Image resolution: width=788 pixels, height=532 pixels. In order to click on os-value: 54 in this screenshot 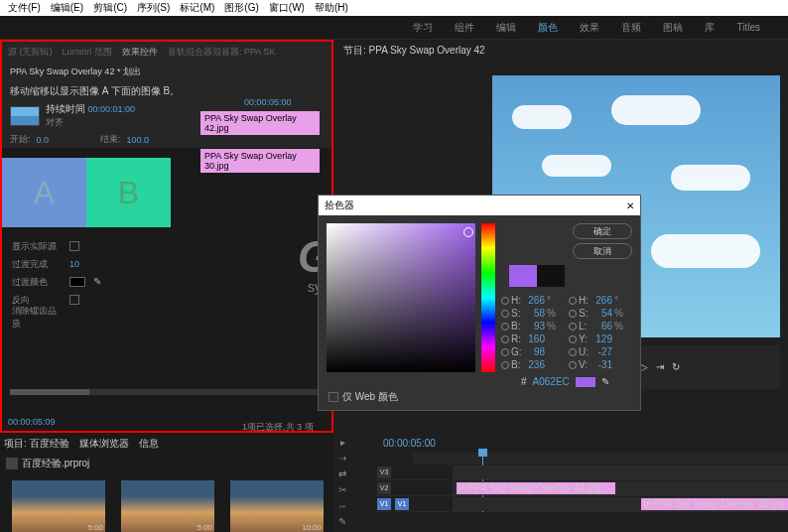, I will do `click(601, 314)`.